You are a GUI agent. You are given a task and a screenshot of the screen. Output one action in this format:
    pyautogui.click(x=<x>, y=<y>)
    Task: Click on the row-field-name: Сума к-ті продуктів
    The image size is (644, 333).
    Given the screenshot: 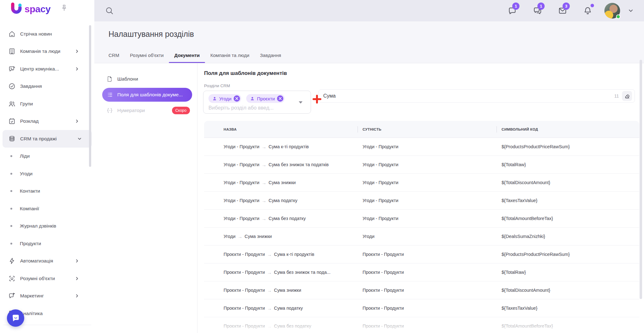 What is the action you would take?
    pyautogui.click(x=294, y=254)
    